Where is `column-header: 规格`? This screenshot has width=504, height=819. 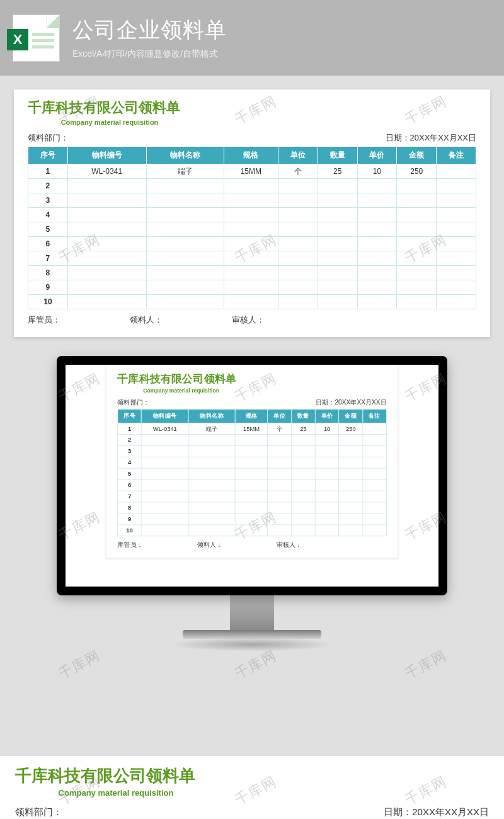 column-header: 规格 is located at coordinates (251, 156).